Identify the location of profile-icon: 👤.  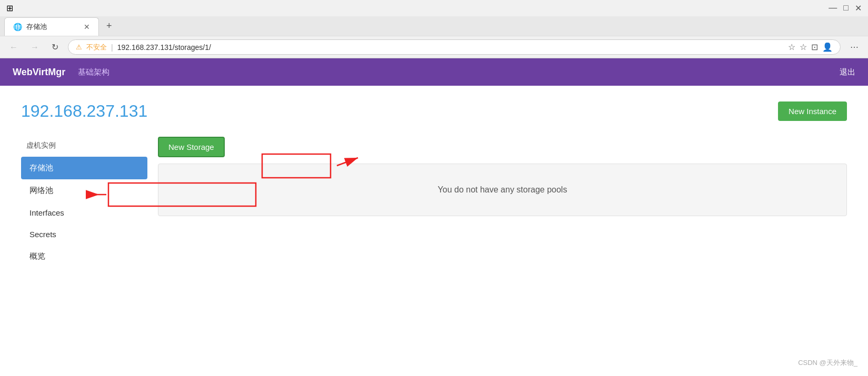
(827, 47).